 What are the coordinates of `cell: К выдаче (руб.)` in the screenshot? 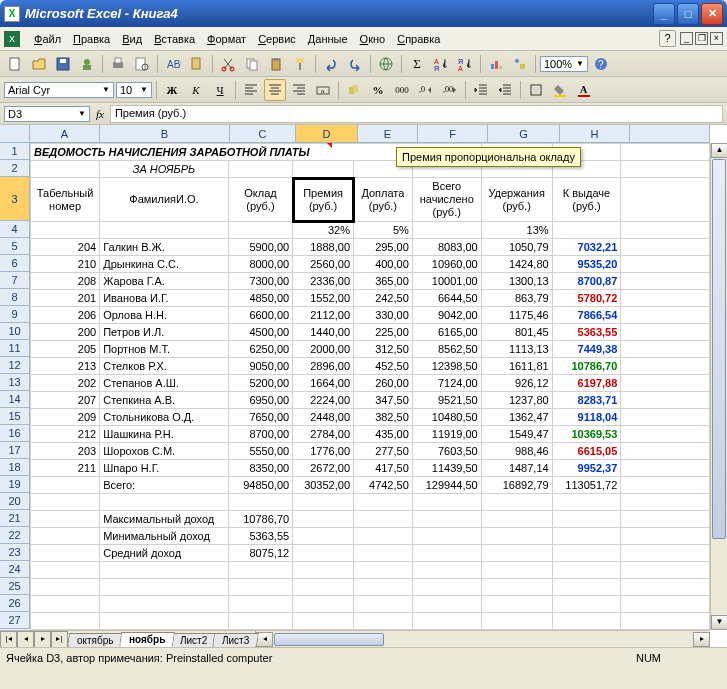 It's located at (586, 200).